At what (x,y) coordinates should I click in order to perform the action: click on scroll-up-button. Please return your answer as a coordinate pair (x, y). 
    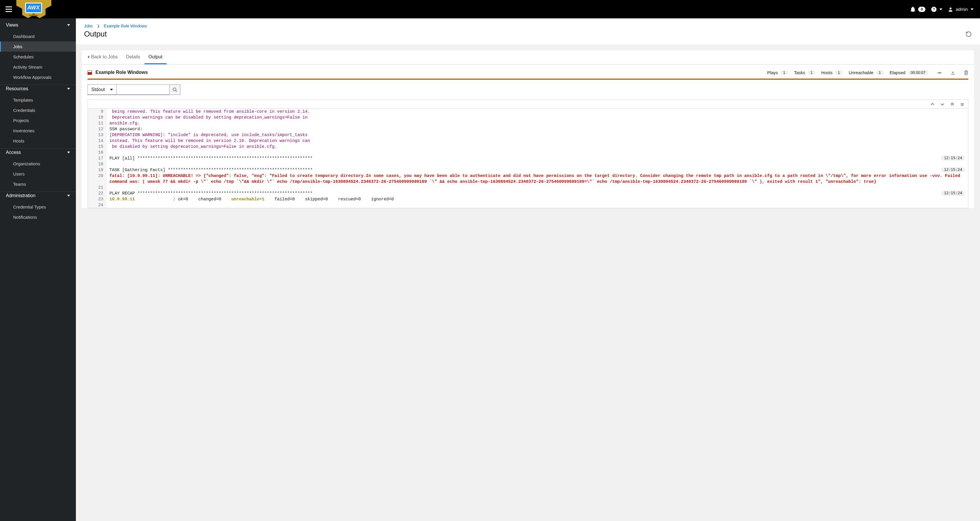
    Looking at the image, I should click on (932, 104).